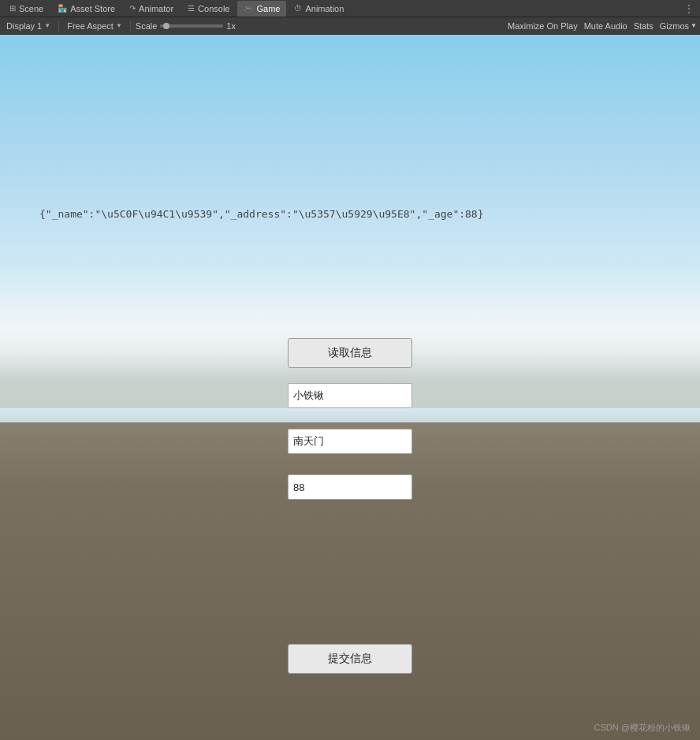 The height and width of the screenshot is (740, 700). What do you see at coordinates (678, 26) in the screenshot?
I see `gizmos-dropdown: Gizmos ▼` at bounding box center [678, 26].